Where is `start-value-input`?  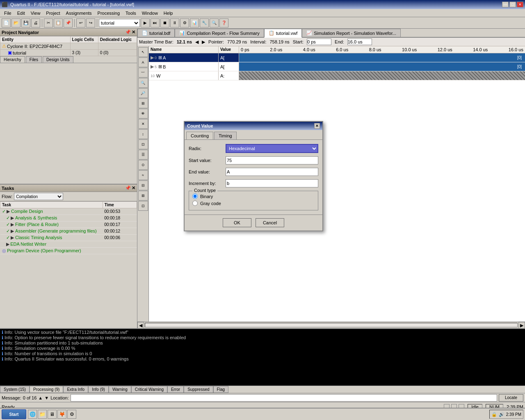 start-value-input is located at coordinates (272, 160).